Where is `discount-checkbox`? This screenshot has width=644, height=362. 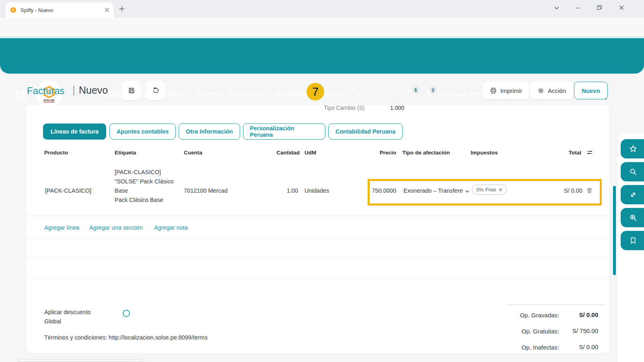
discount-checkbox is located at coordinates (126, 313).